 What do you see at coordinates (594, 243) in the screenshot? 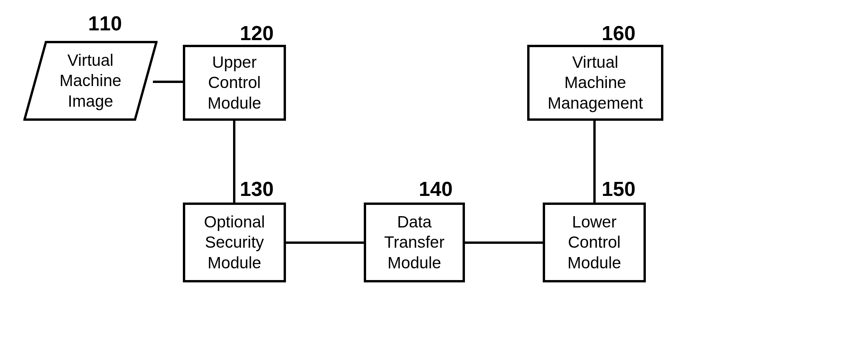
I see `node-lower-control-label: LowerControlModule` at bounding box center [594, 243].